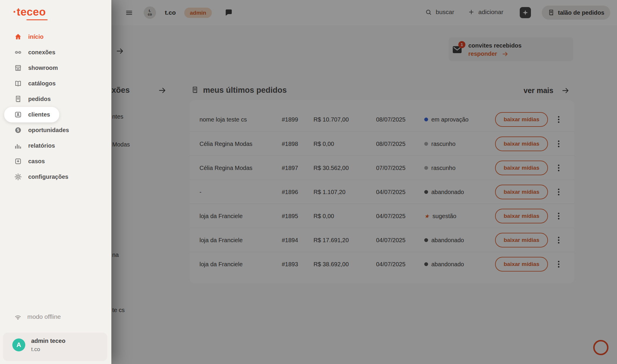 The width and height of the screenshot is (617, 364). Describe the element at coordinates (36, 37) in the screenshot. I see `sidebar-item-label: início` at that location.